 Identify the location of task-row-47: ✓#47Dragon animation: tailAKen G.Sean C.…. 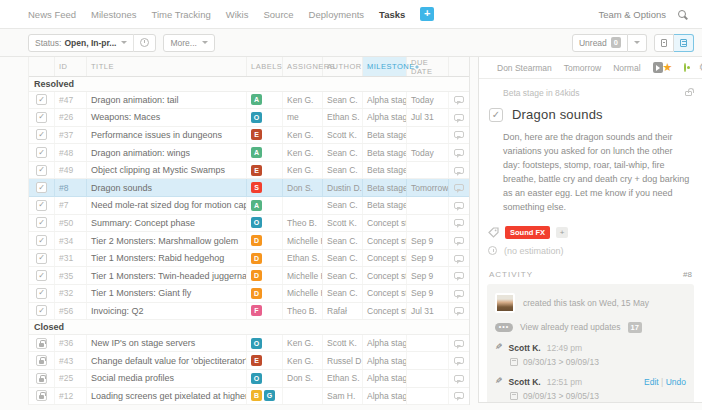
(249, 101).